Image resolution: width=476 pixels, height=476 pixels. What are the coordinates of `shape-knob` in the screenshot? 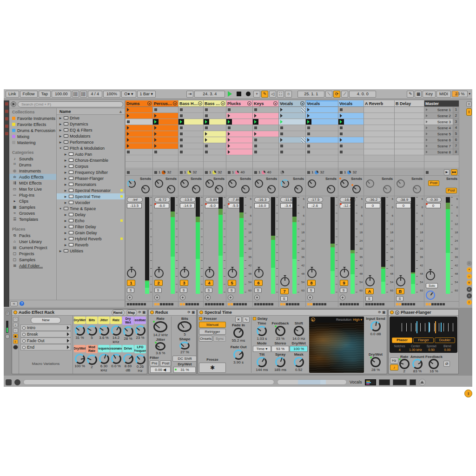 It's located at (185, 346).